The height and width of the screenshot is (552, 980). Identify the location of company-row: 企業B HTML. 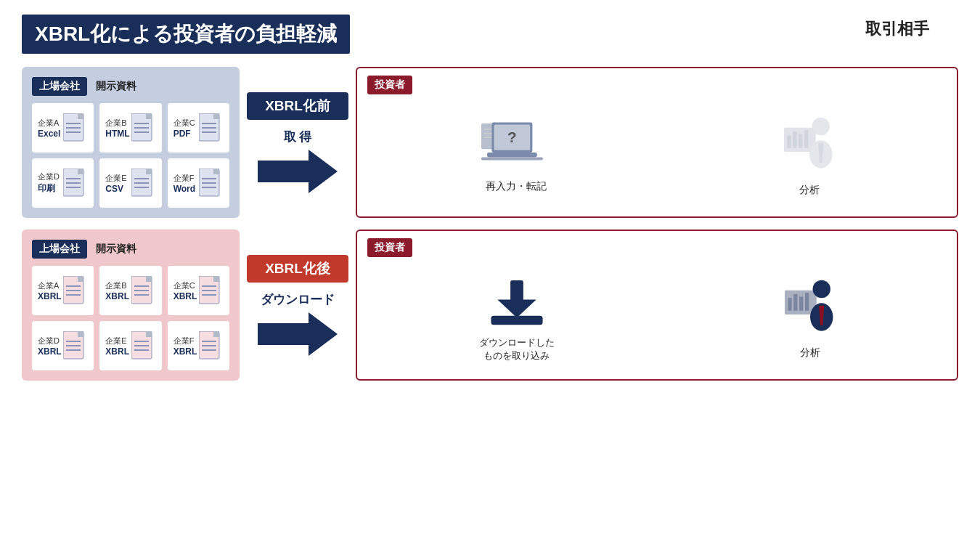
(131, 128).